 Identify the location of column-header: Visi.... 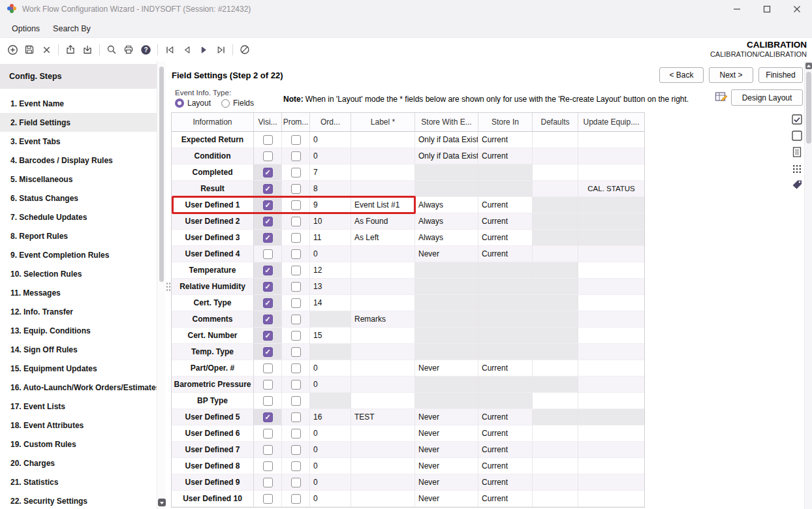
(268, 123).